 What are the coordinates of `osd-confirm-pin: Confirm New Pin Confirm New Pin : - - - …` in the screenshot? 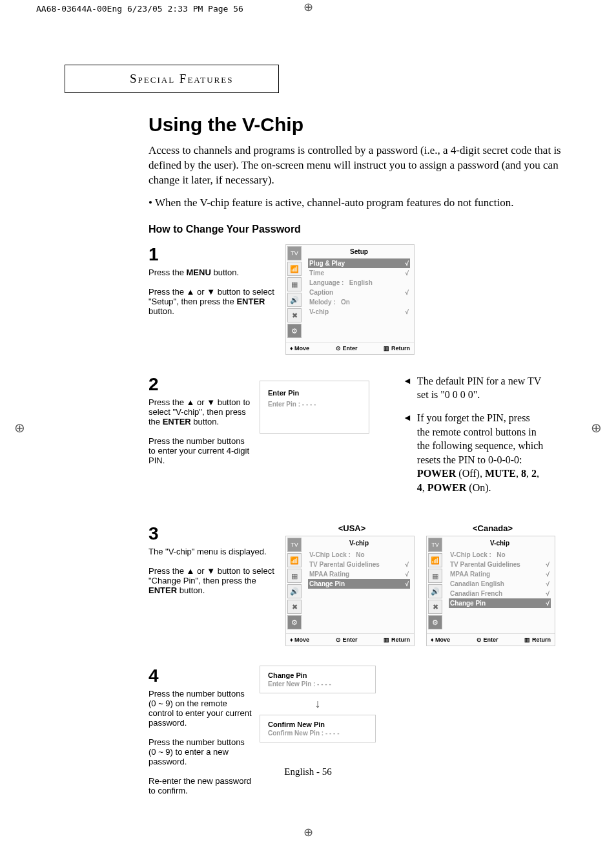 It's located at (318, 729).